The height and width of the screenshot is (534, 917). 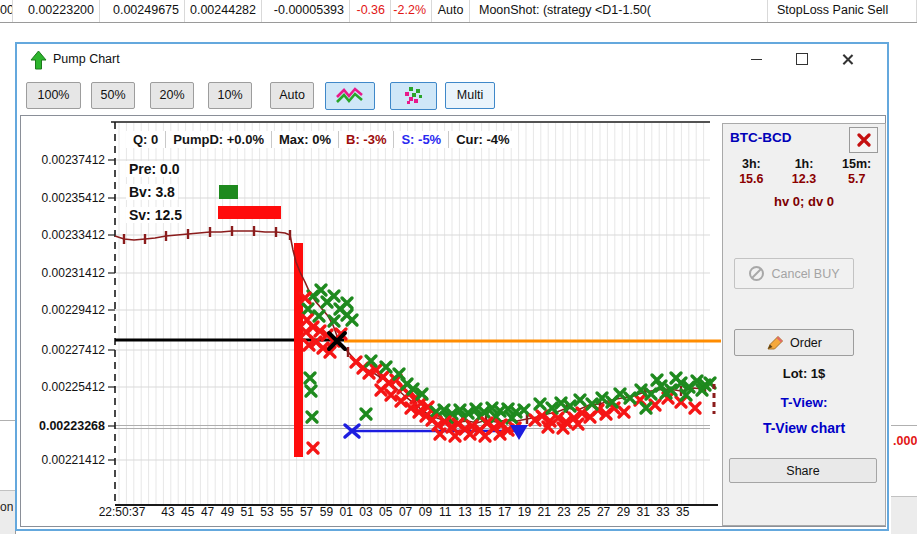 I want to click on background-partial-text: onS, so click(x=6, y=507).